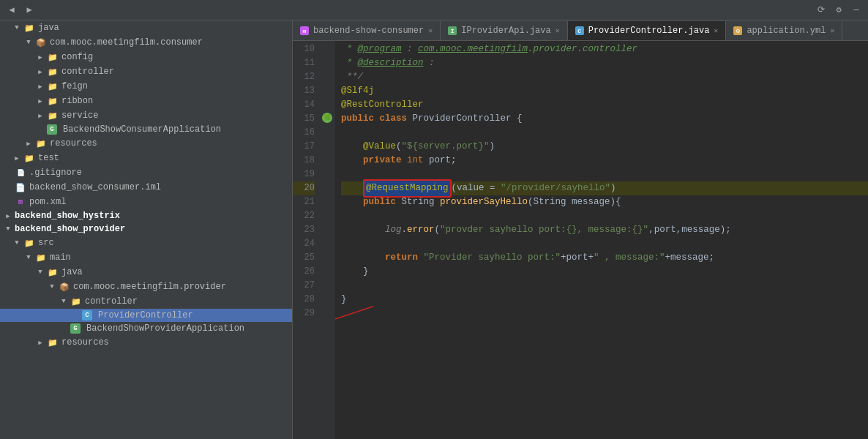 This screenshot has height=439, width=868. Describe the element at coordinates (146, 272) in the screenshot. I see `tree-item-java-provider: 📁 java` at that location.